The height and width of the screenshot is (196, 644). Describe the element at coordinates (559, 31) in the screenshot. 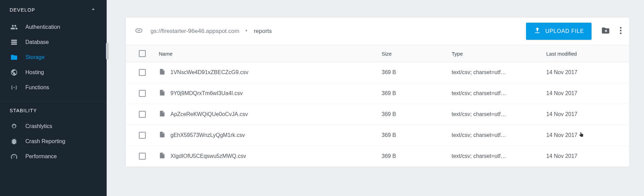

I see `upload-file-button: UPLOAD FILE` at that location.